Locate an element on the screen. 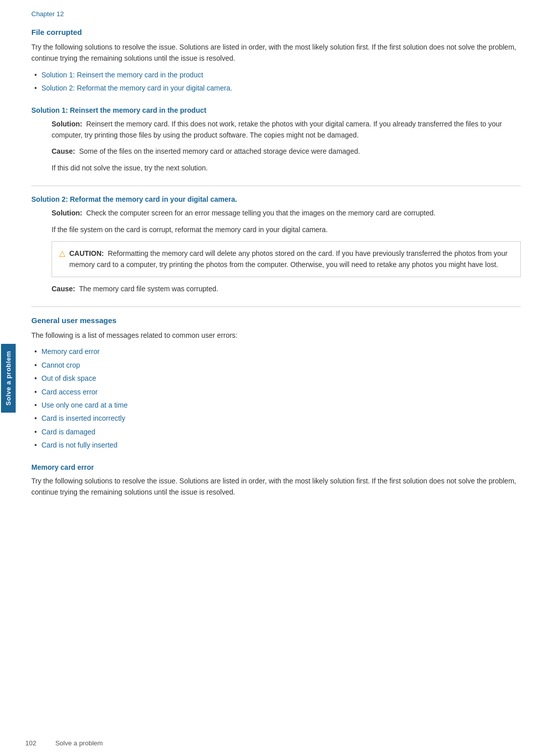  gum-link-0: Memory card error is located at coordinates (71, 351).